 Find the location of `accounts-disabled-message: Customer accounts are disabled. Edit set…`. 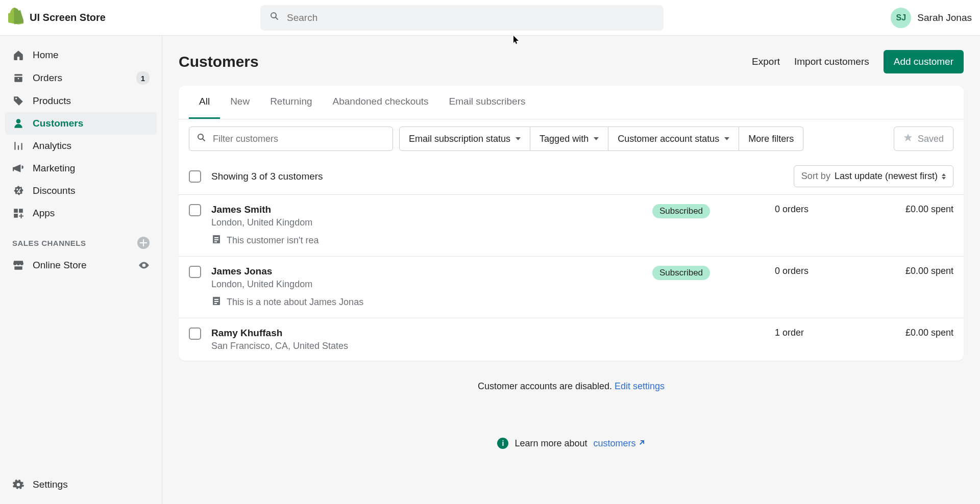

accounts-disabled-message: Customer accounts are disabled. Edit set… is located at coordinates (571, 387).